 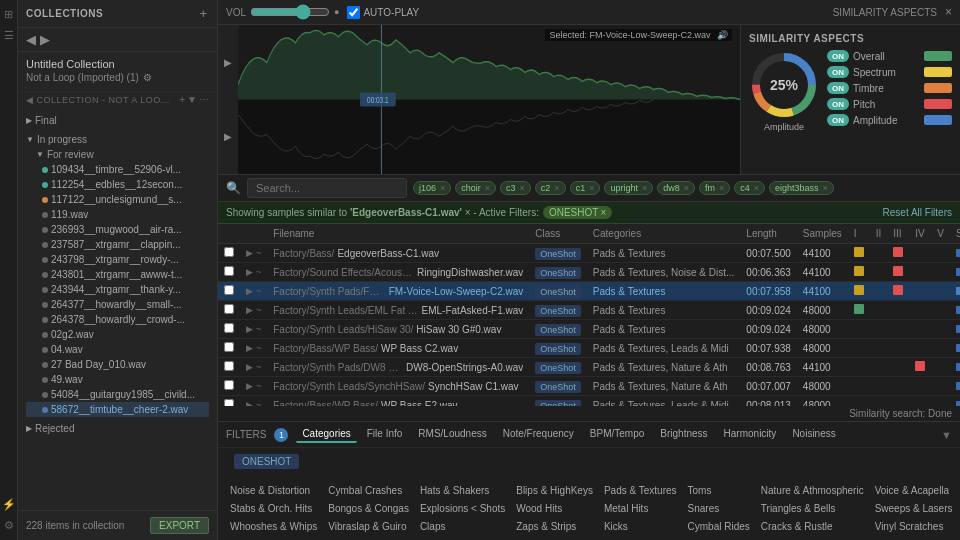 I want to click on col-iv: IV, so click(x=920, y=234).